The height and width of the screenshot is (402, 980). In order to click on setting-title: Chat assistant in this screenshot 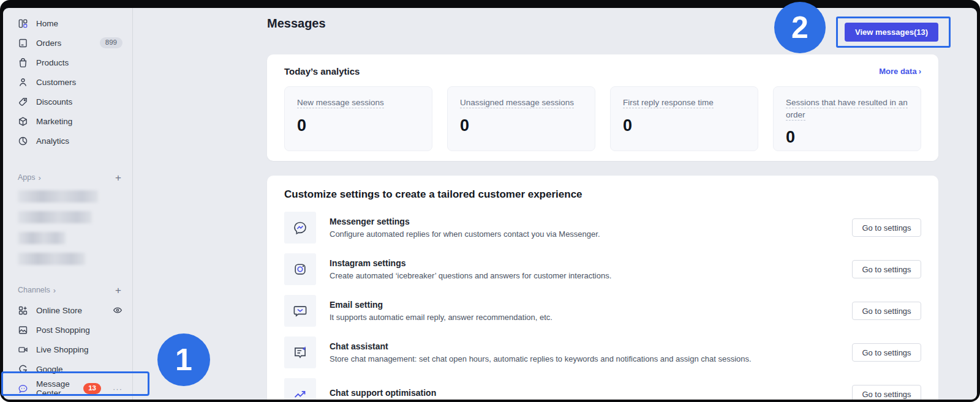, I will do `click(540, 346)`.